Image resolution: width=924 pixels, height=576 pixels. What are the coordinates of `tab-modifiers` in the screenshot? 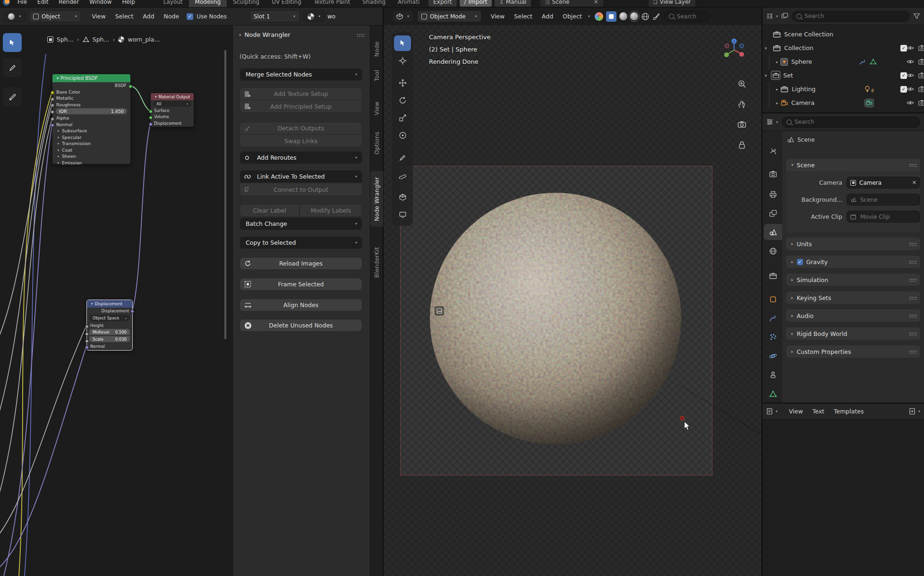 It's located at (773, 318).